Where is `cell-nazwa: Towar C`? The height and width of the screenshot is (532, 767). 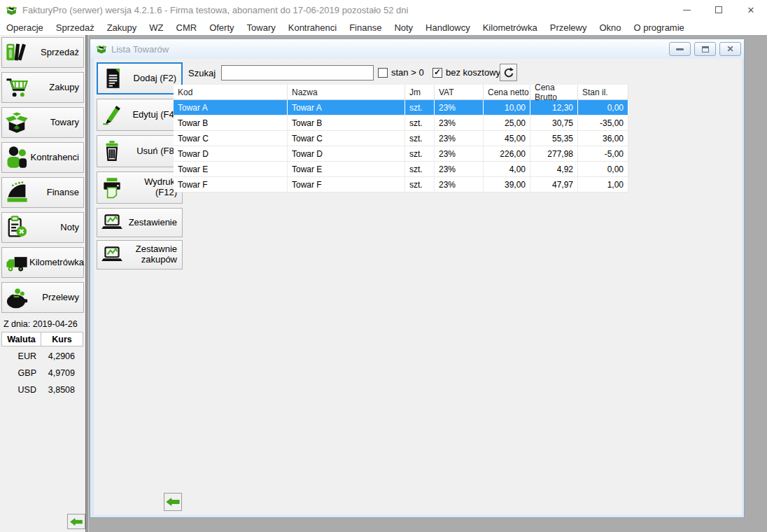 cell-nazwa: Towar C is located at coordinates (346, 139).